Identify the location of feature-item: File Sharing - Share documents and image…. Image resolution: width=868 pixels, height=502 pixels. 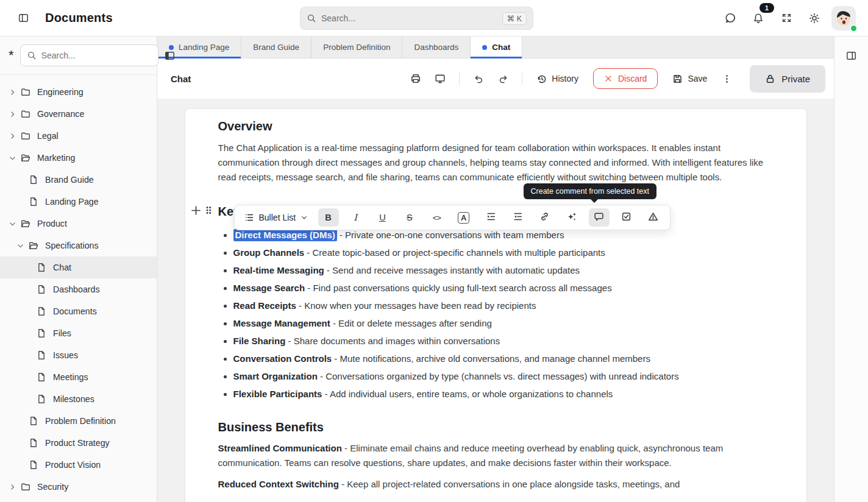
(503, 341).